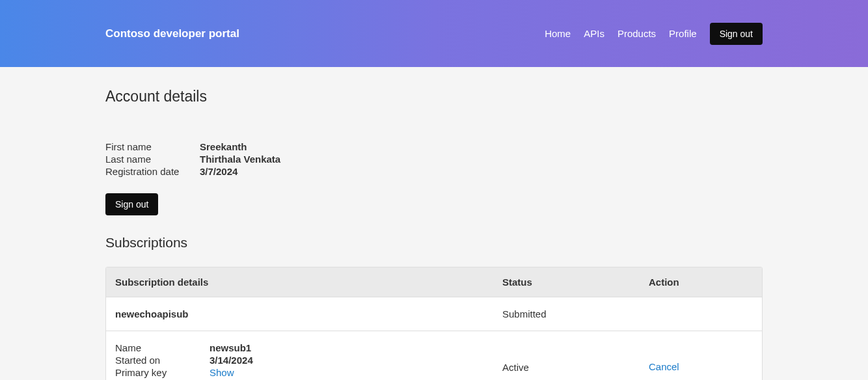 This screenshot has width=868, height=380. I want to click on subscription-status: Submitted, so click(575, 314).